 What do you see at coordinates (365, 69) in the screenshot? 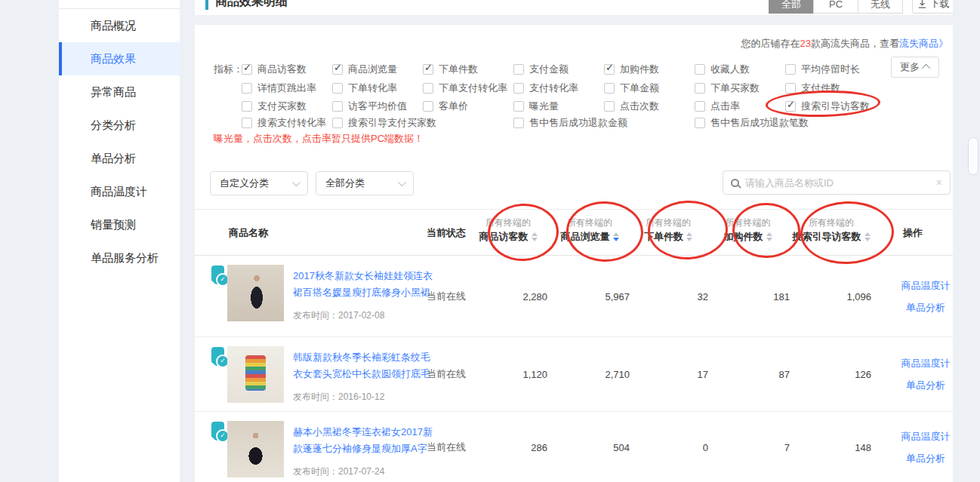
I see `metric-item: 商品浏览量` at bounding box center [365, 69].